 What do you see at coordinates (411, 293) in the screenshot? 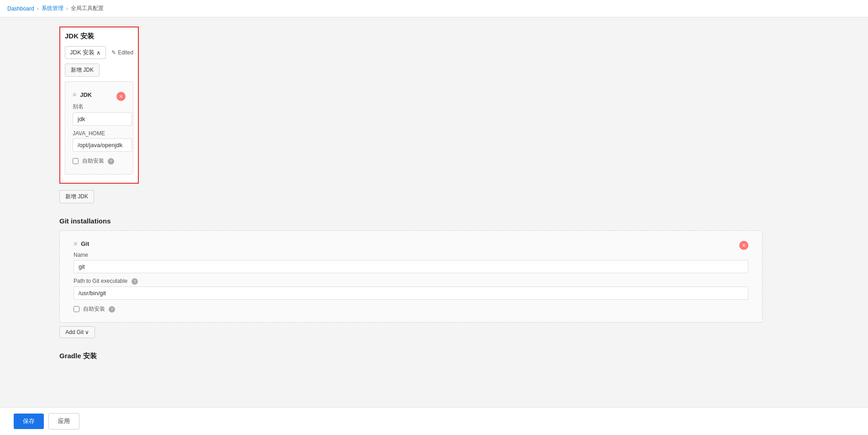
I see `git-path-input` at bounding box center [411, 293].